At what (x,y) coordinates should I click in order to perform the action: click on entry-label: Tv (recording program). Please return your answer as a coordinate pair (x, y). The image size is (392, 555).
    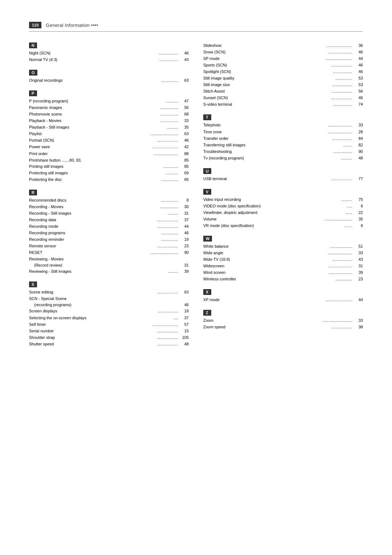
    Looking at the image, I should click on (240, 158).